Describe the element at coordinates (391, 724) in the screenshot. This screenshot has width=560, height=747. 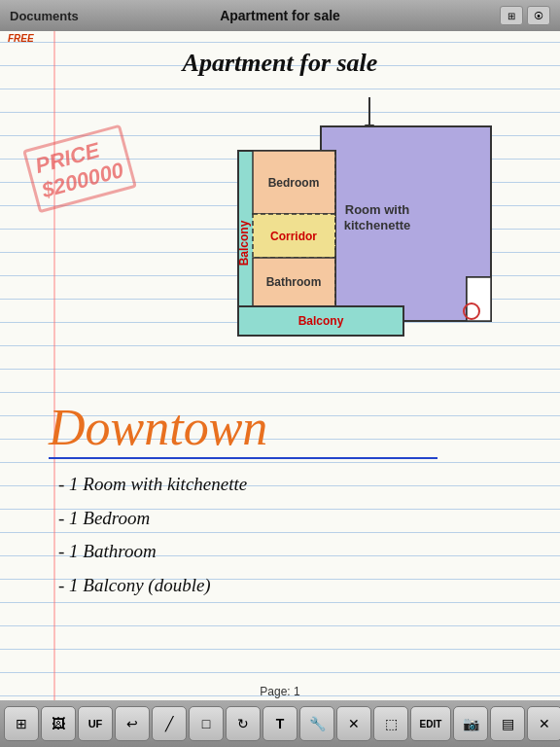
I see `toolbar-select-btn: ⬚` at that location.